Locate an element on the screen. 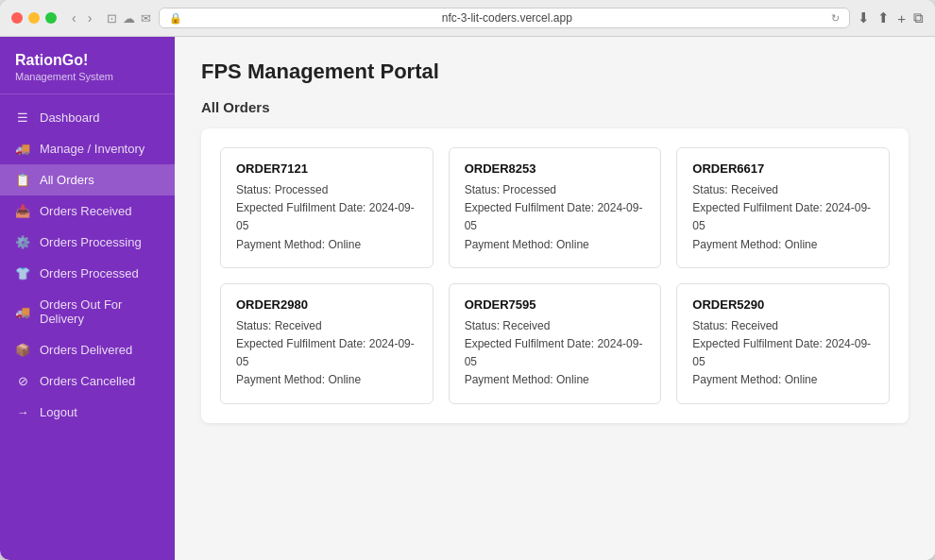 The image size is (935, 560). sidebar-label-orders-received: Orders Received is located at coordinates (86, 212).